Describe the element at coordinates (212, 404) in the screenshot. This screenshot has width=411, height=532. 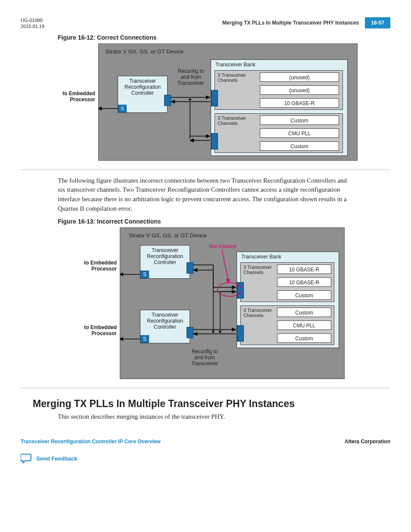
I see `section-heading: Merging TX PLLs In Multiple Transceiver …` at that location.